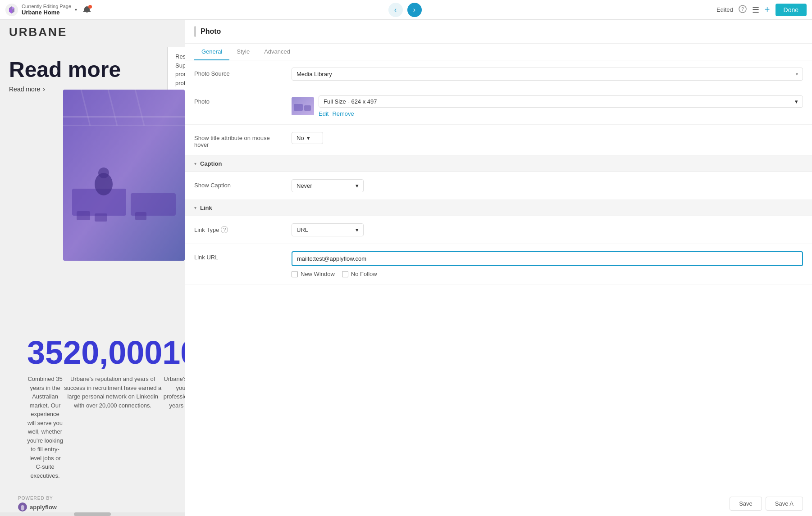  I want to click on panel-header: Photo, so click(498, 32).